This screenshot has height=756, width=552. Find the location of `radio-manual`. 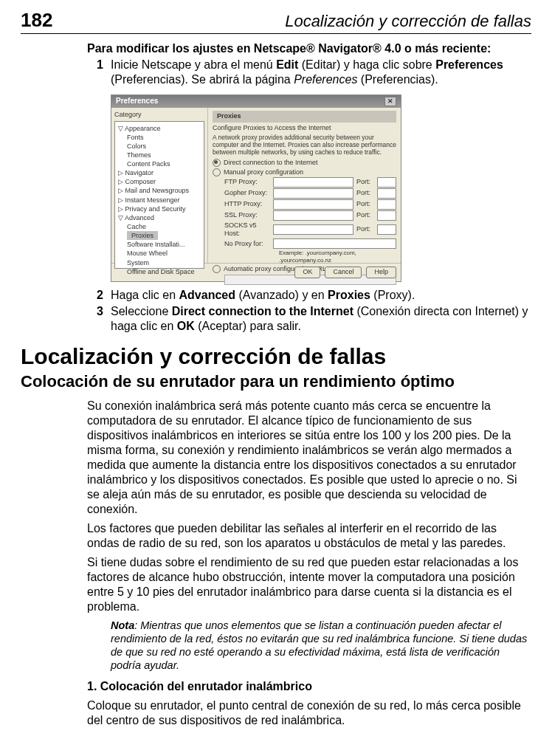

radio-manual is located at coordinates (217, 173).